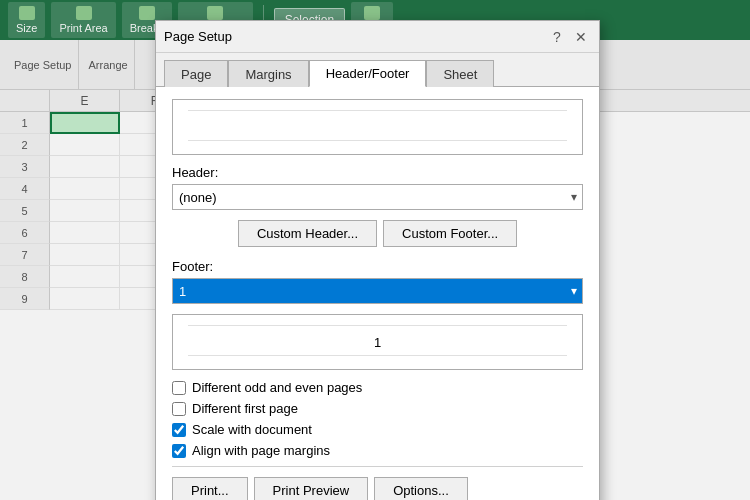  I want to click on tab-page: Page, so click(196, 74).